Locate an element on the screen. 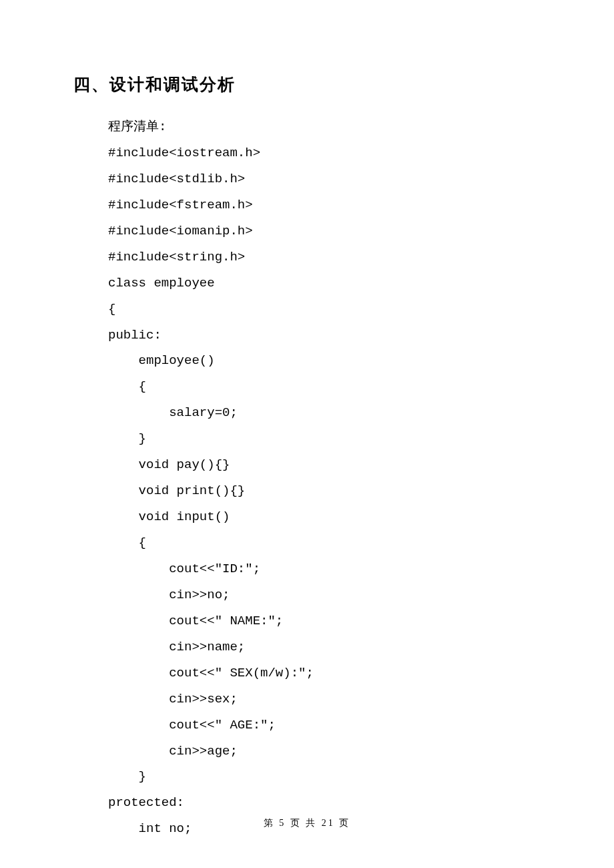 This screenshot has width=614, height=868. code-line: #include<stdlib.h> is located at coordinates (324, 179).